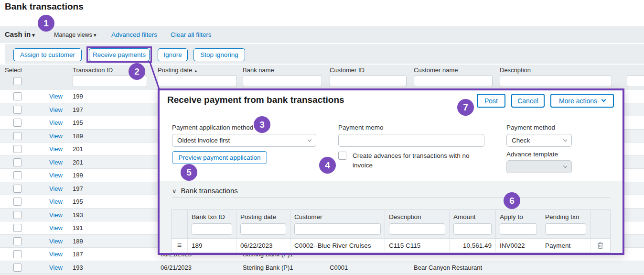 The image size is (644, 275). Describe the element at coordinates (137, 72) in the screenshot. I see `annotation-badge-2: 2` at that location.